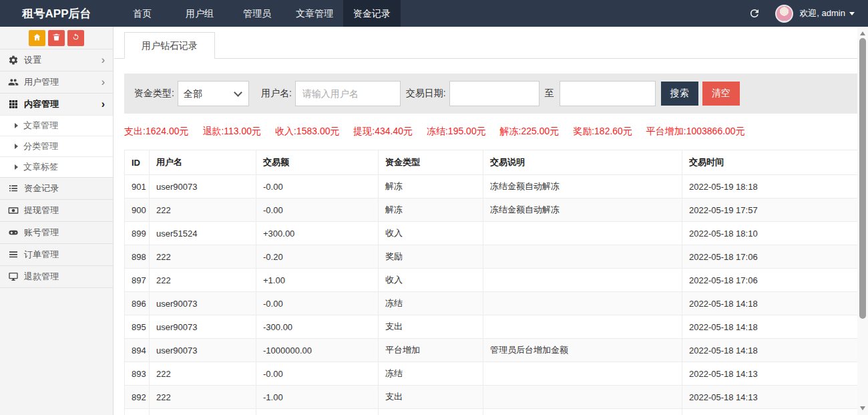 The image size is (868, 415). I want to click on table-row: 891user62038-1.00解冻冻结金额自动解冻2022-02-01 21…, so click(491, 412).